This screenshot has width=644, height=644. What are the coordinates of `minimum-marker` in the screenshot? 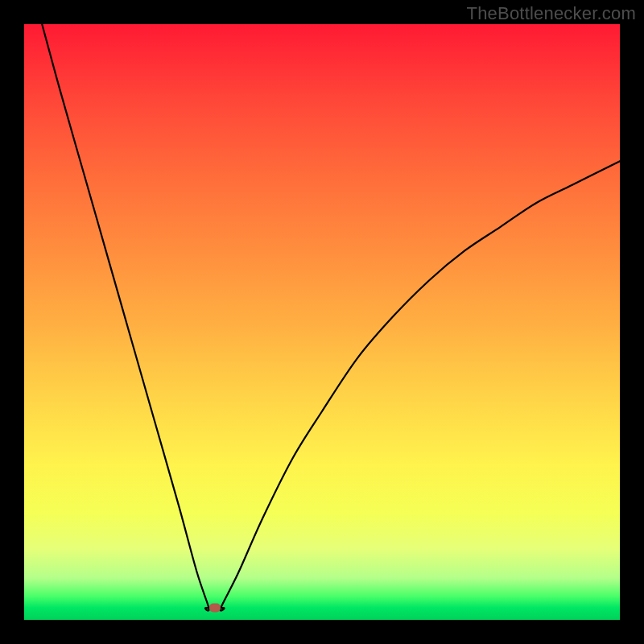 It's located at (215, 609).